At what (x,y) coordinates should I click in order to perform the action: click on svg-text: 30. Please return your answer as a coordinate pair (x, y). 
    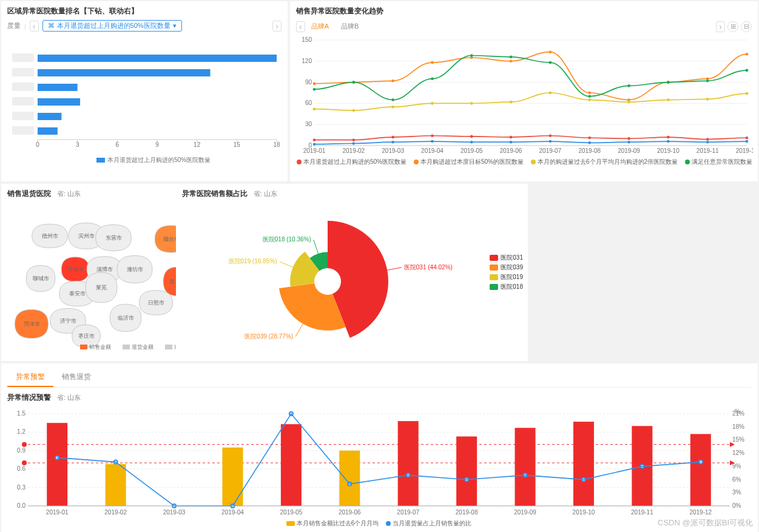
    Looking at the image, I should click on (309, 124).